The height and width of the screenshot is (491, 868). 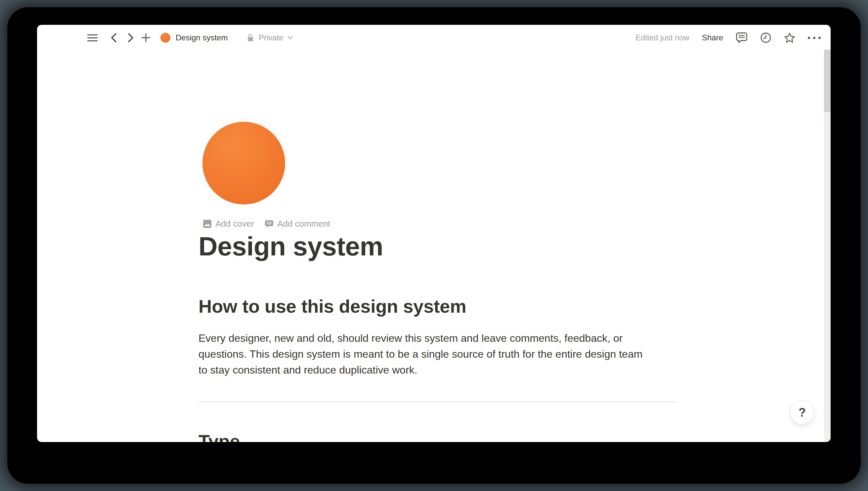 I want to click on comment-filled-icon, so click(x=269, y=224).